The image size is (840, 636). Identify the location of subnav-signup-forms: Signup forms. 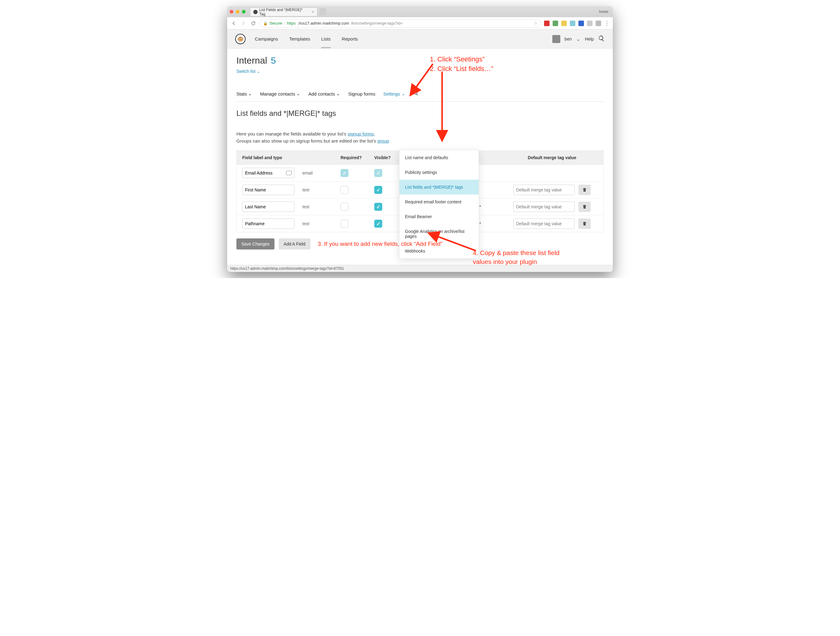
(362, 94).